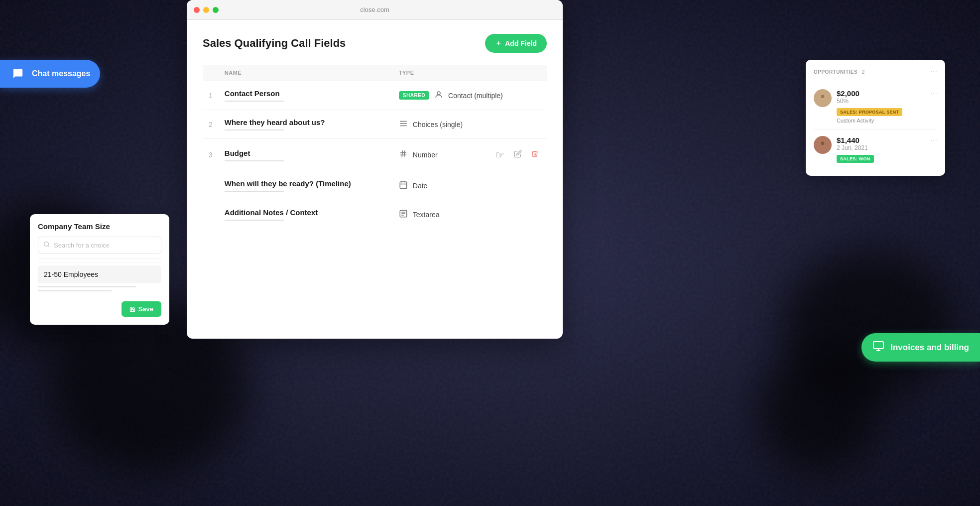 The width and height of the screenshot is (980, 506). What do you see at coordinates (425, 155) in the screenshot?
I see `type-label: Number` at bounding box center [425, 155].